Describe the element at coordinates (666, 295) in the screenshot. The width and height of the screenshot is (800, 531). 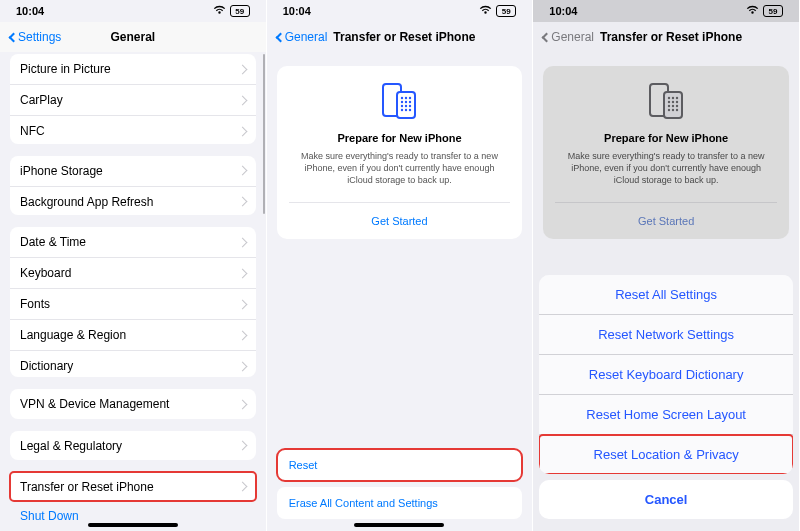
I see `sheet-reset-all-settings: Reset All Settings` at that location.